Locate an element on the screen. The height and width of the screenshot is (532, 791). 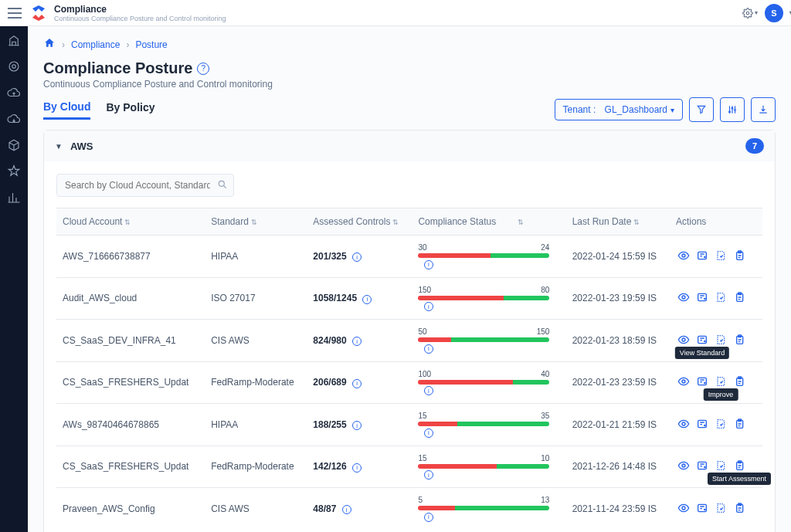
nav-cloud-down is located at coordinates (14, 119).